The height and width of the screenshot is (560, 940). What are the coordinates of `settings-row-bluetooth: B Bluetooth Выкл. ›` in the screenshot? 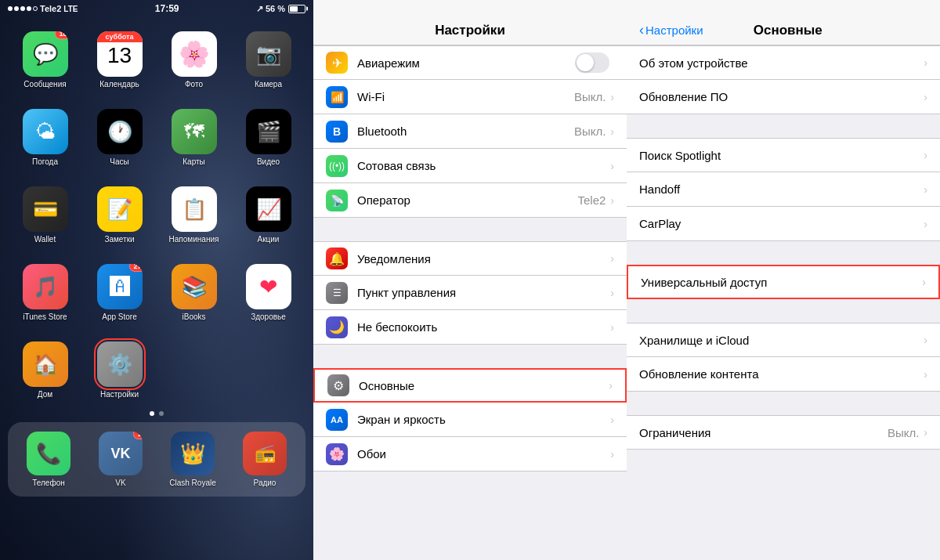 It's located at (470, 132).